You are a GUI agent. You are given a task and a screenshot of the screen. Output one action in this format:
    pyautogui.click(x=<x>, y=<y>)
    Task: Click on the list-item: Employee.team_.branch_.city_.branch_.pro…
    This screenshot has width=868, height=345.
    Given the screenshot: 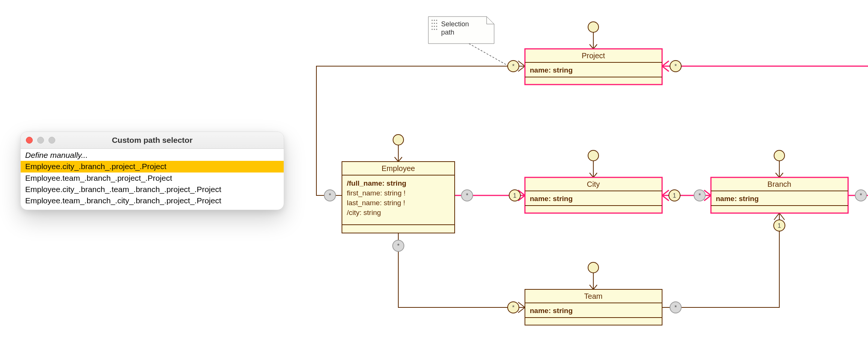 What is the action you would take?
    pyautogui.click(x=152, y=201)
    